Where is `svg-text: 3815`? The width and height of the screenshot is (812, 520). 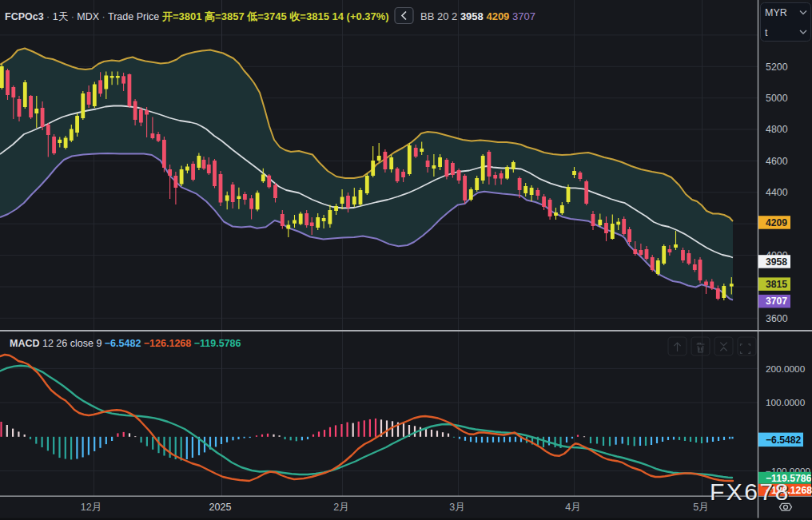
svg-text: 3815 is located at coordinates (777, 284).